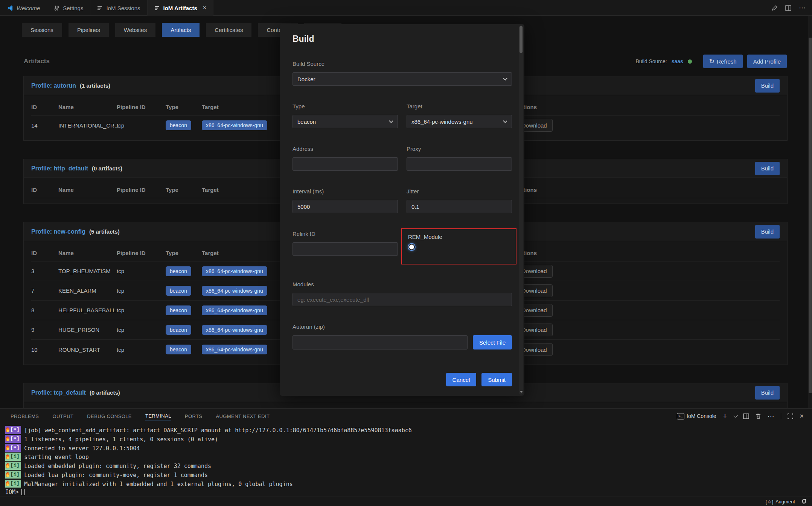  I want to click on cancel-button: Cancel, so click(462, 380).